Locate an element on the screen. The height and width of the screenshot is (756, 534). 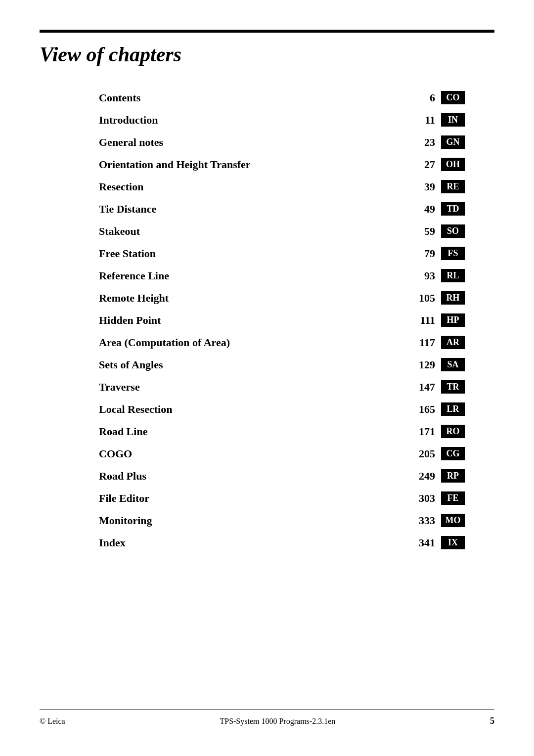
toc-number: 111 is located at coordinates (424, 320).